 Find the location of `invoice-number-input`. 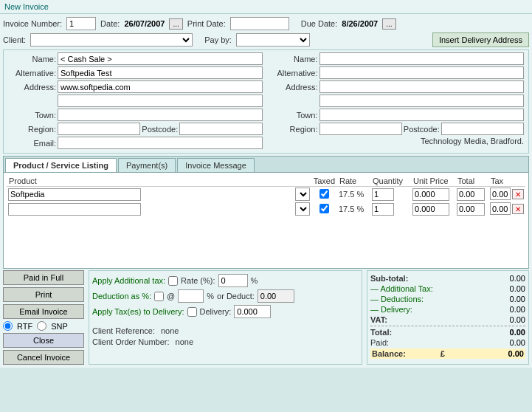

invoice-number-input is located at coordinates (81, 24).